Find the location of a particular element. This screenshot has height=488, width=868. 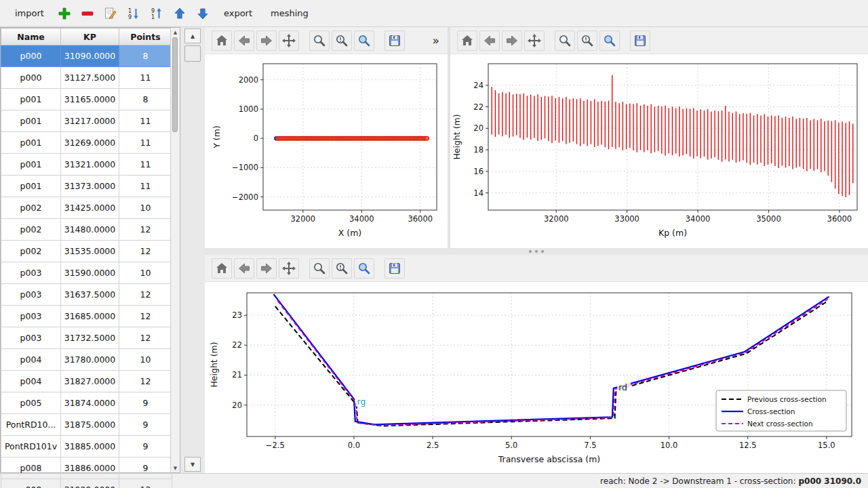

svg-text: Next cross-section is located at coordinates (780, 424).